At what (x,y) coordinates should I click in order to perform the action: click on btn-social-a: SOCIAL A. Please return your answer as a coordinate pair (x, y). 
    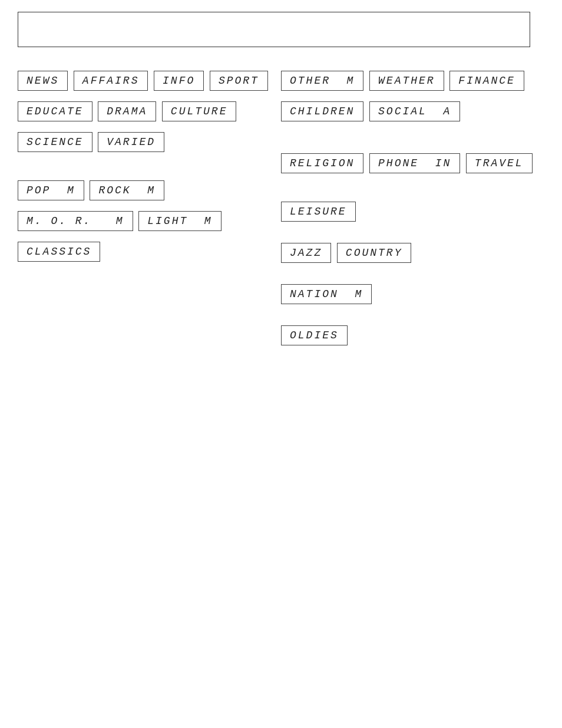
    Looking at the image, I should click on (415, 111).